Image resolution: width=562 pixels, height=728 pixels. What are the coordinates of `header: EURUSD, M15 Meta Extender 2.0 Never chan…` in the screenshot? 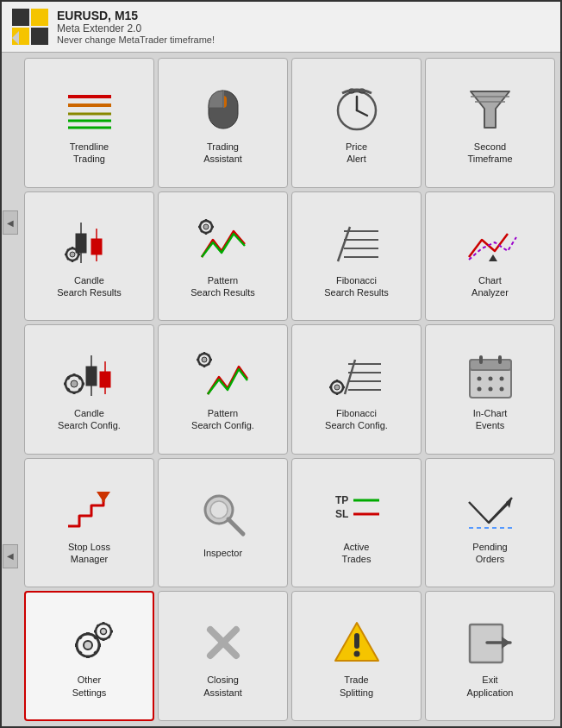 It's located at (281, 28).